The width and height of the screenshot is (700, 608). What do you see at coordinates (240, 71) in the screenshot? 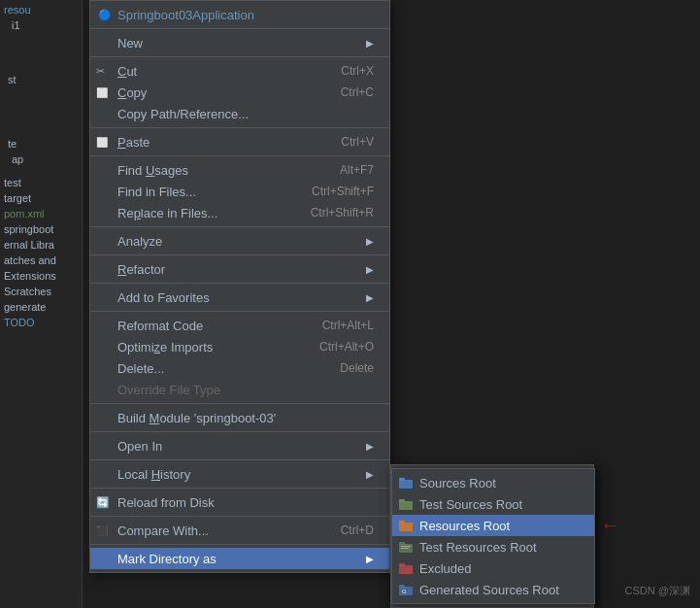
I see `menu-item-cut: ✂ Cut Ctrl+X` at bounding box center [240, 71].